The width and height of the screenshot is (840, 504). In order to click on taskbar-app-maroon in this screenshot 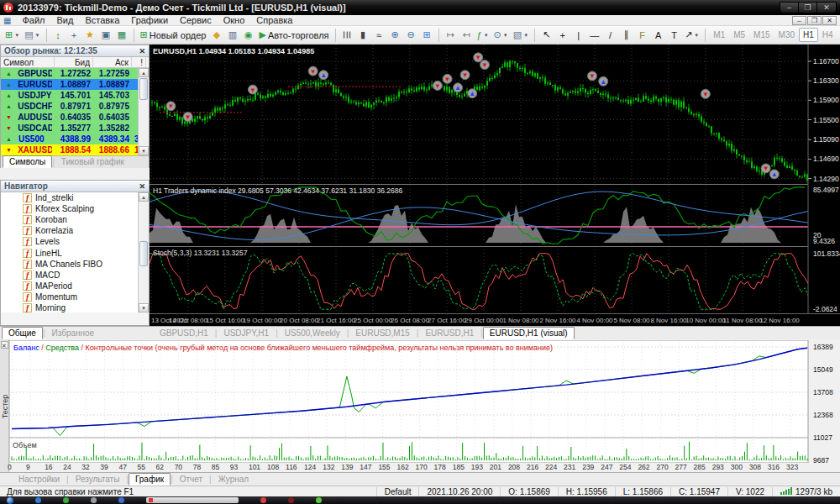, I will do `click(291, 501)`.